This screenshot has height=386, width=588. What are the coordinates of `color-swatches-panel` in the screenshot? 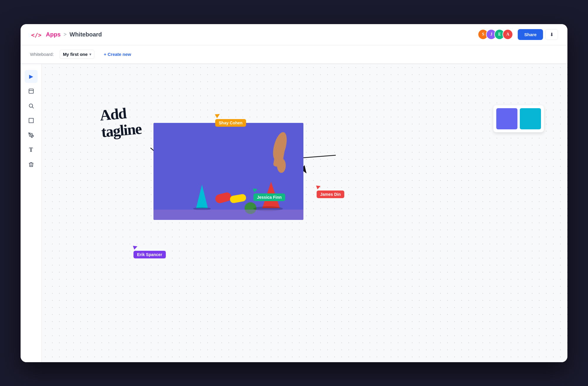 It's located at (519, 119).